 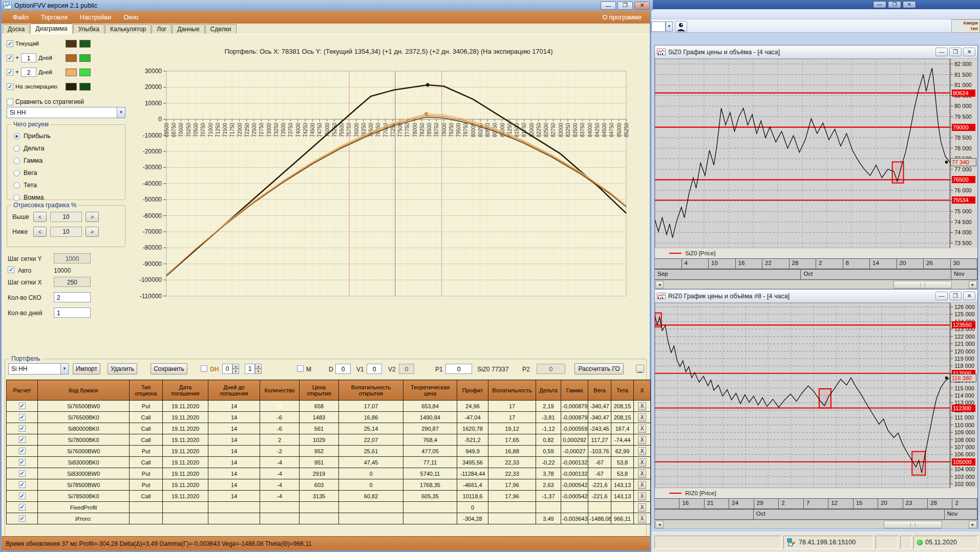 What do you see at coordinates (923, 284) in the screenshot?
I see `scrollbar-thumb` at bounding box center [923, 284].